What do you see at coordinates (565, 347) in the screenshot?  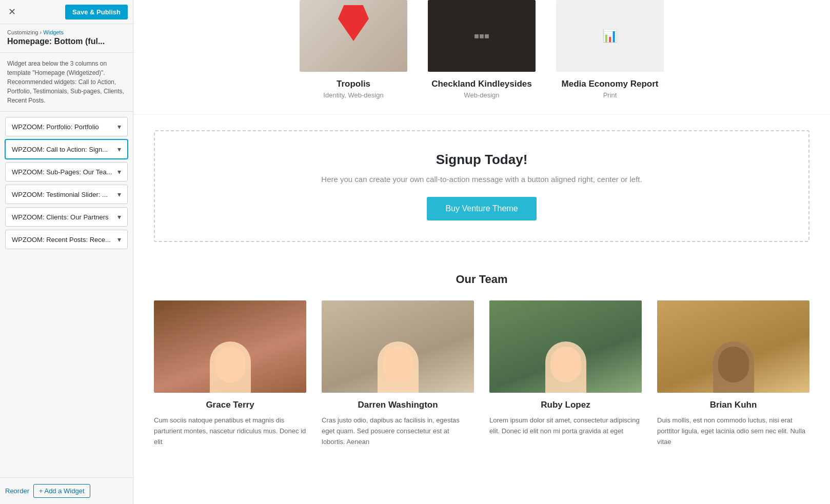 I see `member-photo-ruby` at bounding box center [565, 347].